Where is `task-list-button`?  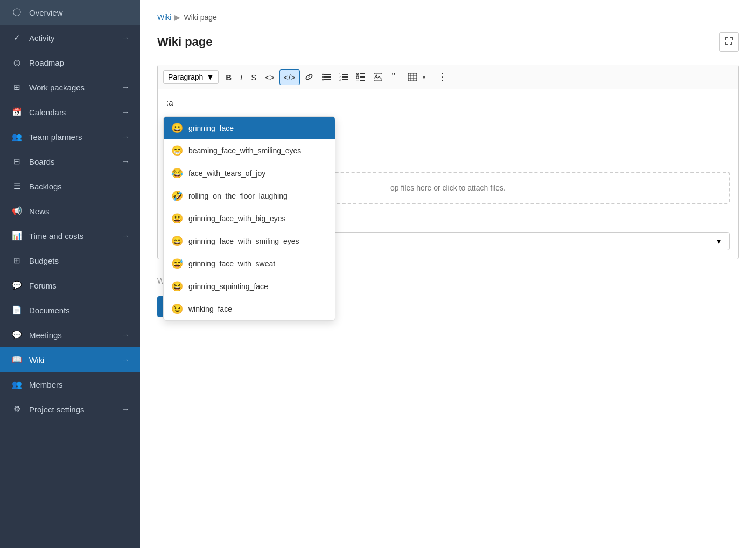 task-list-button is located at coordinates (361, 77).